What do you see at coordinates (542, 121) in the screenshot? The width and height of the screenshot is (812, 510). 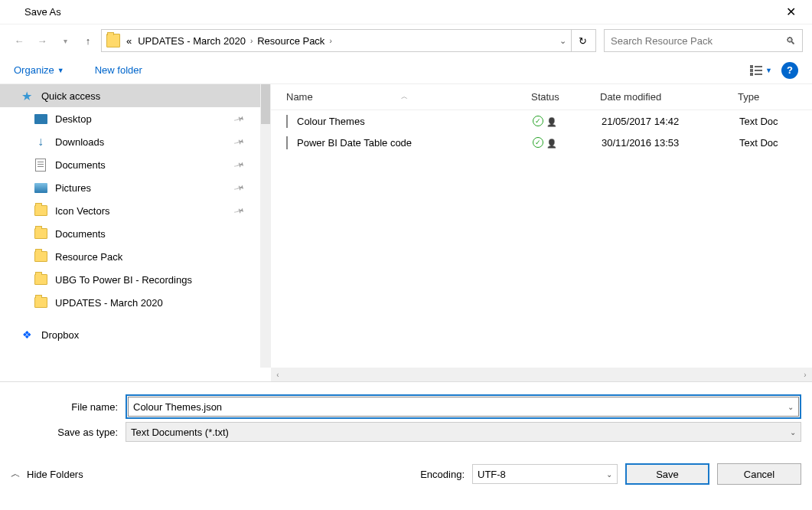 I see `file-row: Colour Themes21/05/2017 14:42Text Doc` at bounding box center [542, 121].